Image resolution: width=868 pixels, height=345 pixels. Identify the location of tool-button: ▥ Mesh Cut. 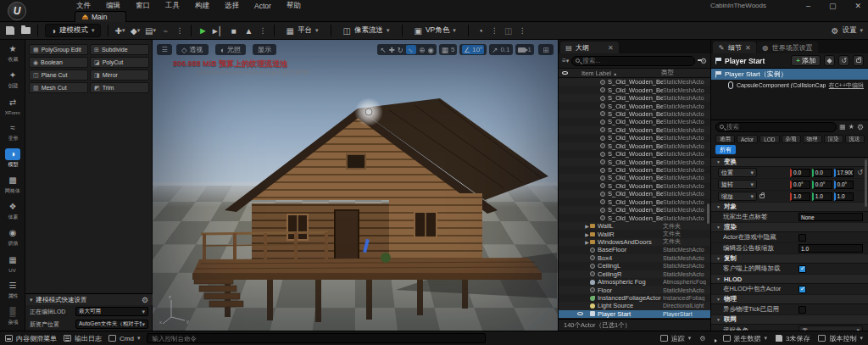
(58, 88).